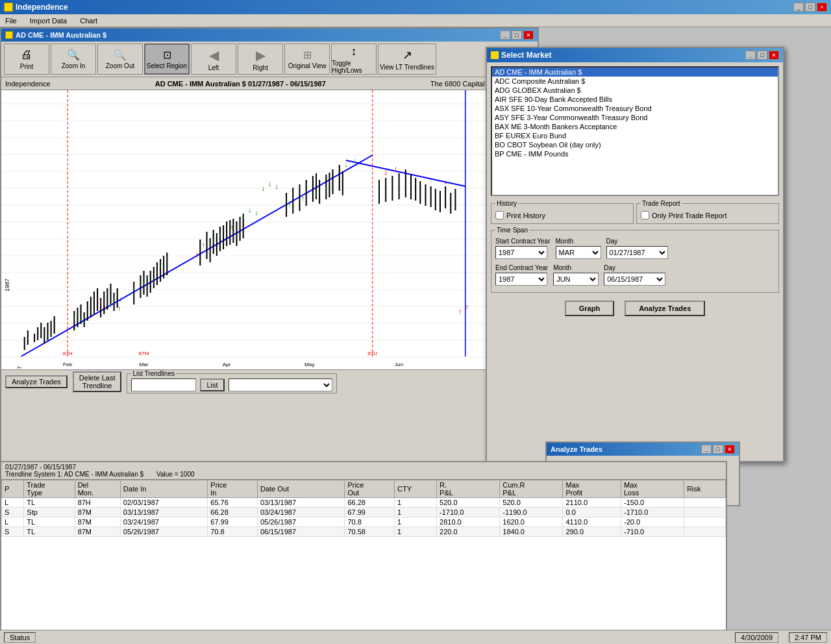 This screenshot has width=831, height=644. I want to click on col-date-out: Date Out, so click(301, 489).